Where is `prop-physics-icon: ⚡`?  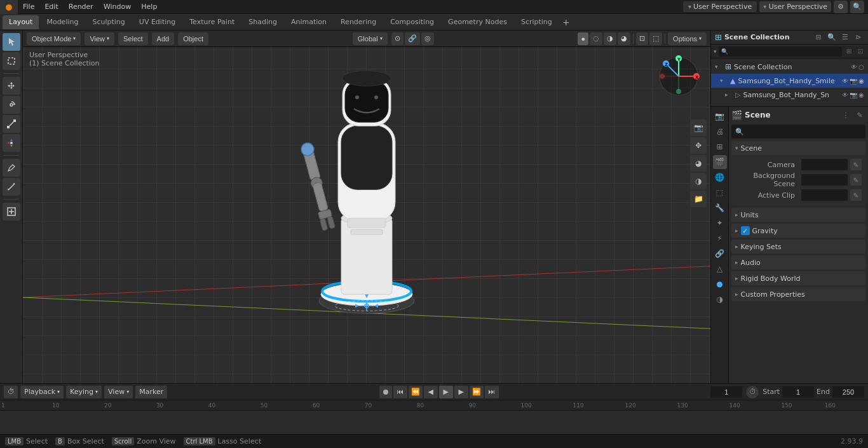
prop-physics-icon: ⚡ is located at coordinates (720, 238).